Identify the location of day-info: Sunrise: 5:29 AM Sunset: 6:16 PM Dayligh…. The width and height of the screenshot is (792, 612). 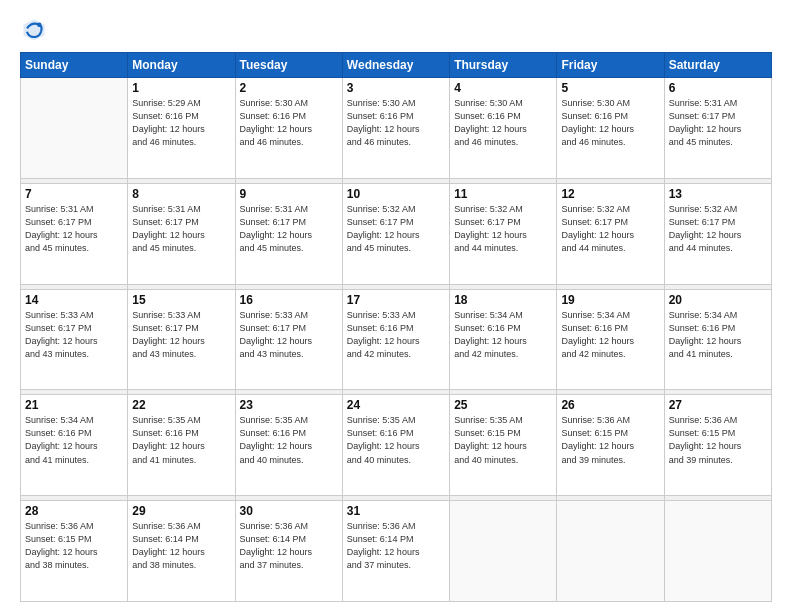
(181, 123).